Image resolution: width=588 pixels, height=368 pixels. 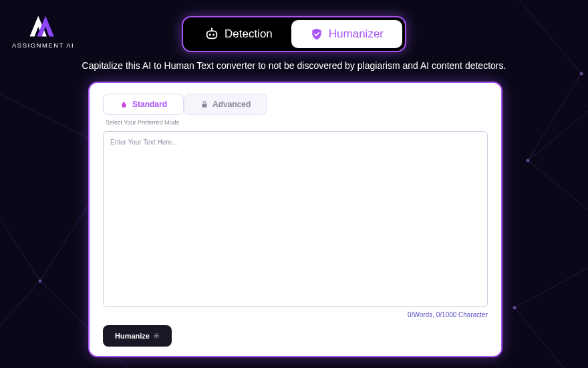 I want to click on flame-icon, so click(x=124, y=104).